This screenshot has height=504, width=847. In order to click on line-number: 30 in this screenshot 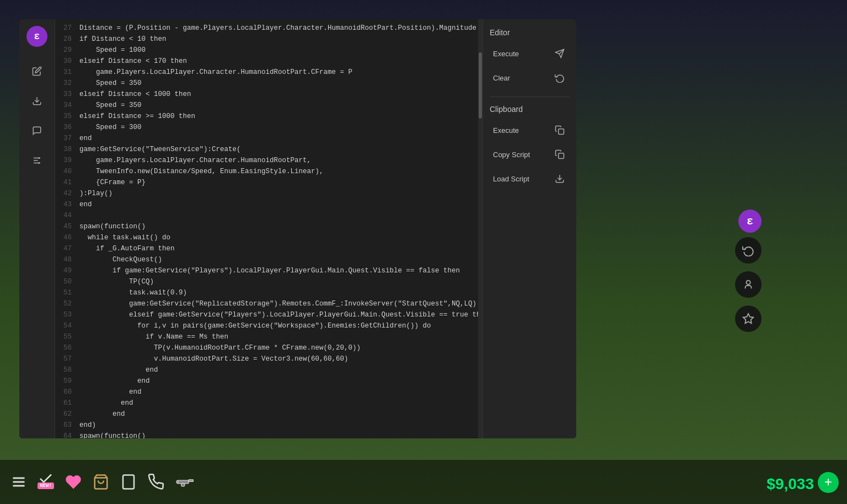, I will do `click(66, 61)`.